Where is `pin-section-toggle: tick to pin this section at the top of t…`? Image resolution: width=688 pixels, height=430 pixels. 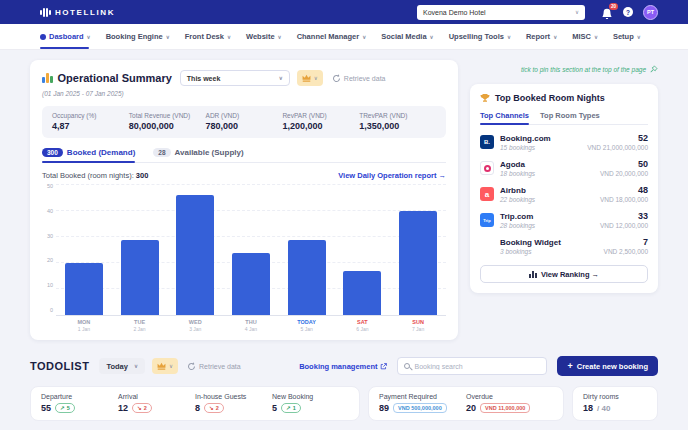
pin-section-toggle: tick to pin this section at the top of t… is located at coordinates (564, 70).